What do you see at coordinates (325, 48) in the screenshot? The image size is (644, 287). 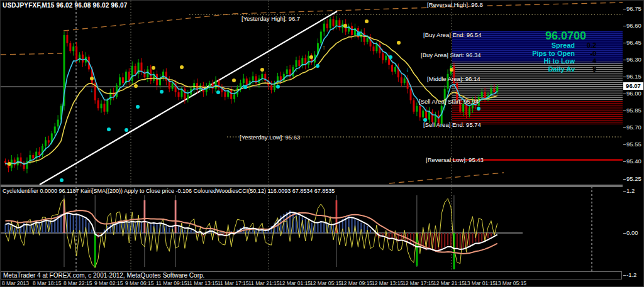 I see `buy-arrow-icon: ↑` at bounding box center [325, 48].